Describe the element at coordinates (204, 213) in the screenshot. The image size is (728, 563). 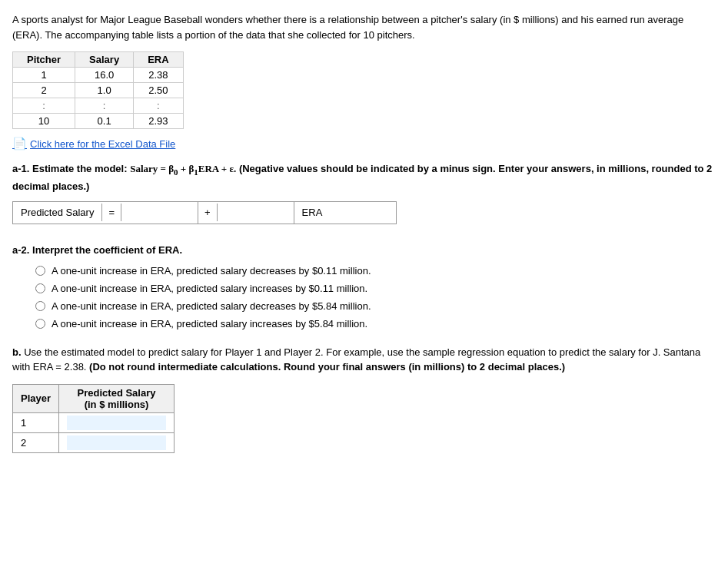
I see `equation-row: Predicted Salary = + ERA` at that location.